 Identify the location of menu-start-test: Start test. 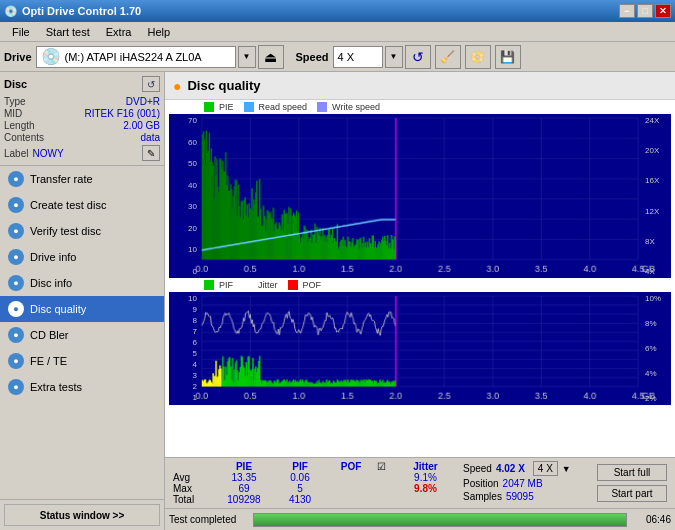
(68, 32).